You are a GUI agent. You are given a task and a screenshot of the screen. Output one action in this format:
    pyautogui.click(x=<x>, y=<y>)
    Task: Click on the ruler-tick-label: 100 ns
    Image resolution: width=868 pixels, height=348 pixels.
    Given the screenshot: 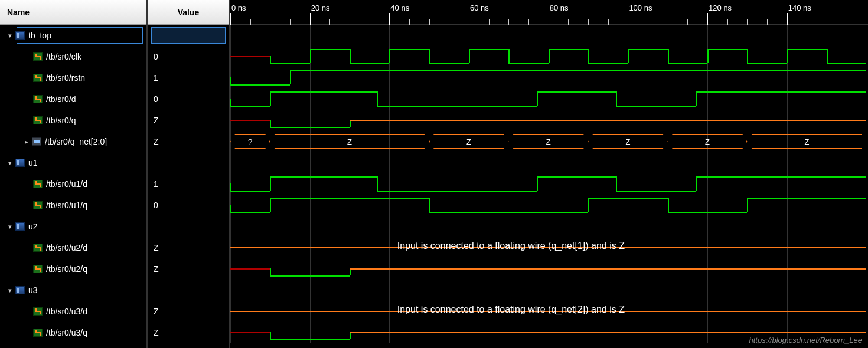 What is the action you would take?
    pyautogui.click(x=640, y=8)
    